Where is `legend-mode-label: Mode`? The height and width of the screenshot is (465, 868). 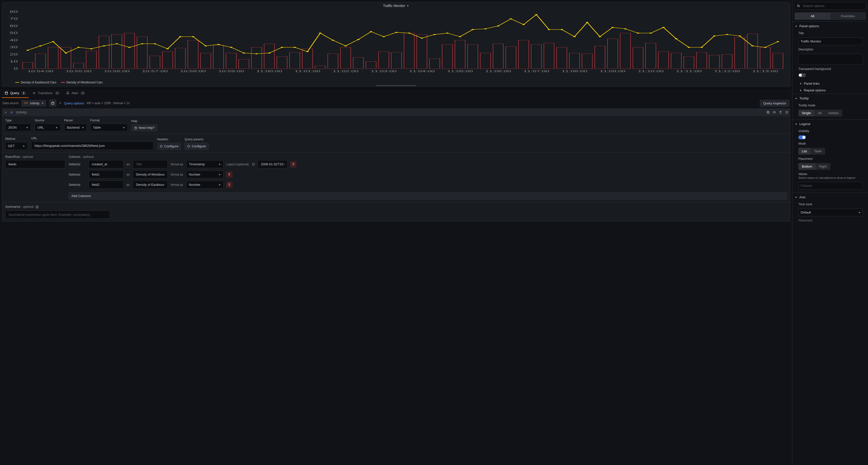 legend-mode-label: Mode is located at coordinates (831, 144).